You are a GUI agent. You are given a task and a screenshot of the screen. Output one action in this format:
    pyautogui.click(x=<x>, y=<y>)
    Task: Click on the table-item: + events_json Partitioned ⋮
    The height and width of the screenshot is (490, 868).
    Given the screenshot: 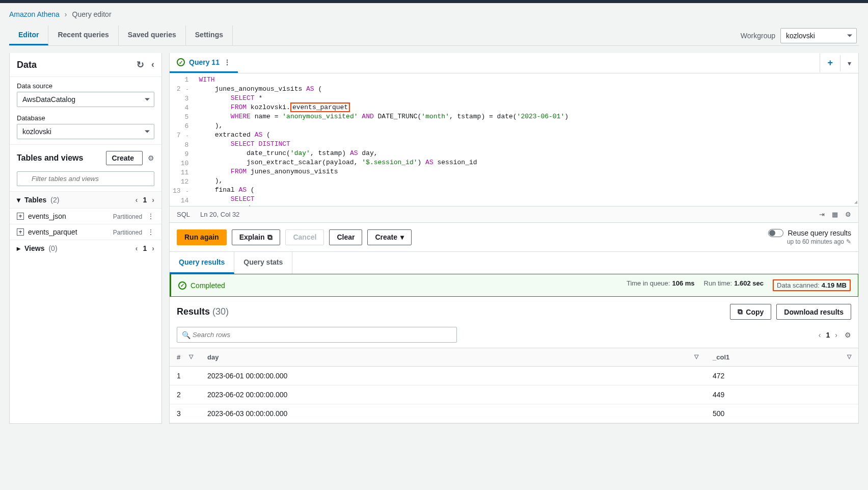 What is the action you would take?
    pyautogui.click(x=86, y=216)
    